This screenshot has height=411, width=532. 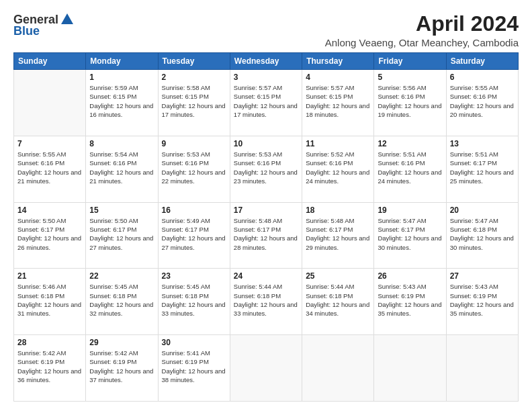 I want to click on day-cell: 28Sunrise: 5:42 AMSunset: 6:19 PMDayligh…, so click(x=50, y=368).